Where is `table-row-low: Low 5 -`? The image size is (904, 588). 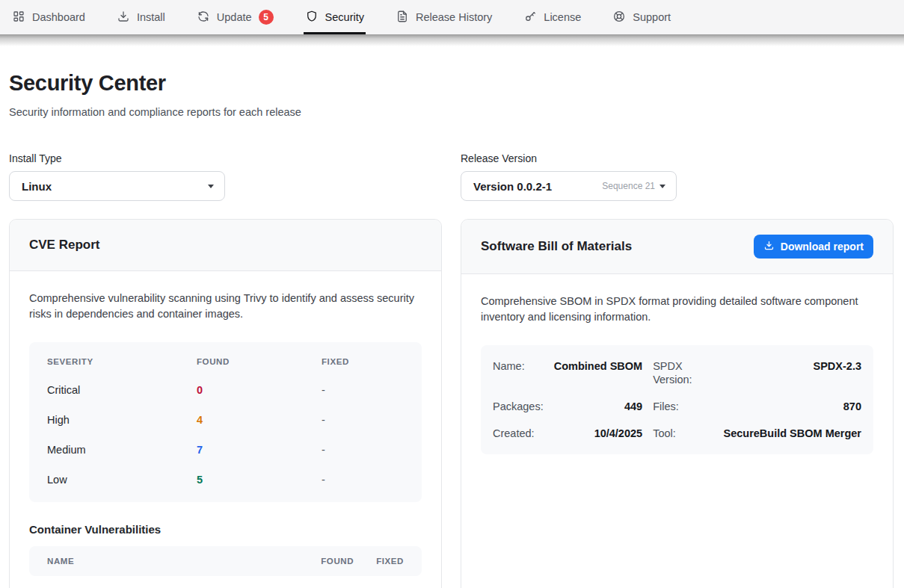 table-row-low: Low 5 - is located at coordinates (226, 480).